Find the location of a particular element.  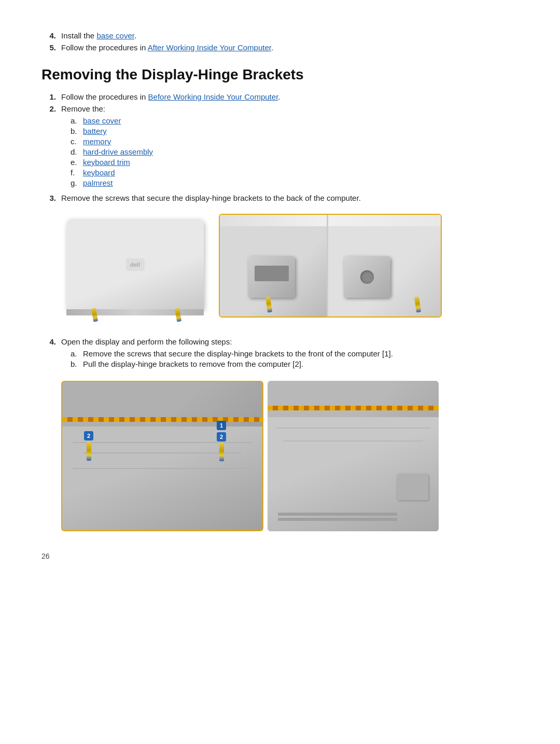

sub-item-e: e. keyboard trim is located at coordinates (295, 162).